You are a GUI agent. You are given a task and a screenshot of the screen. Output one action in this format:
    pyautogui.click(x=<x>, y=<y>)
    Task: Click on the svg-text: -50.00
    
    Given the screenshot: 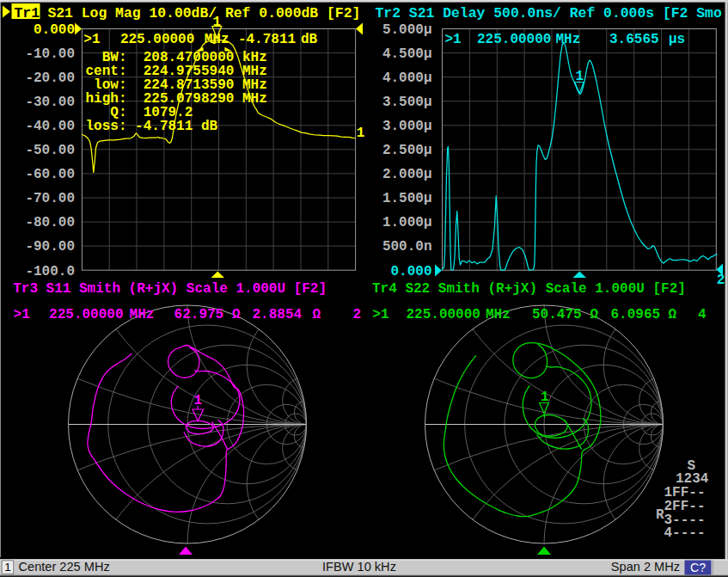 What is the action you would take?
    pyautogui.click(x=50, y=150)
    